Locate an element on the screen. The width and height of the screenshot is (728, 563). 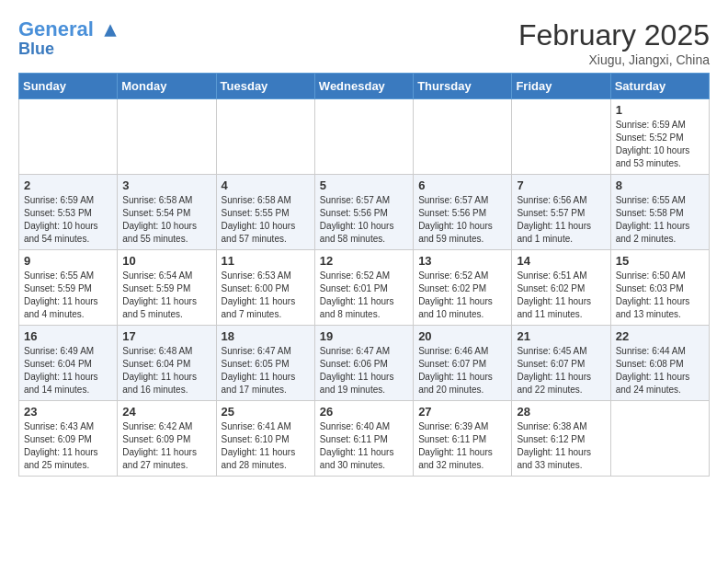
month-title: February 2025 is located at coordinates (614, 35).